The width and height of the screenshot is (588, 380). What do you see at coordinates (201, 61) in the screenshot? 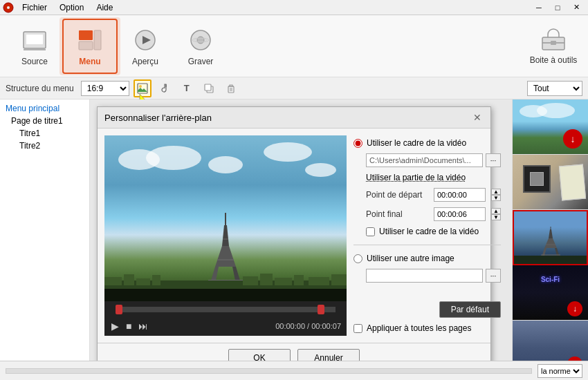
I see `graver-label: Graver` at bounding box center [201, 61].